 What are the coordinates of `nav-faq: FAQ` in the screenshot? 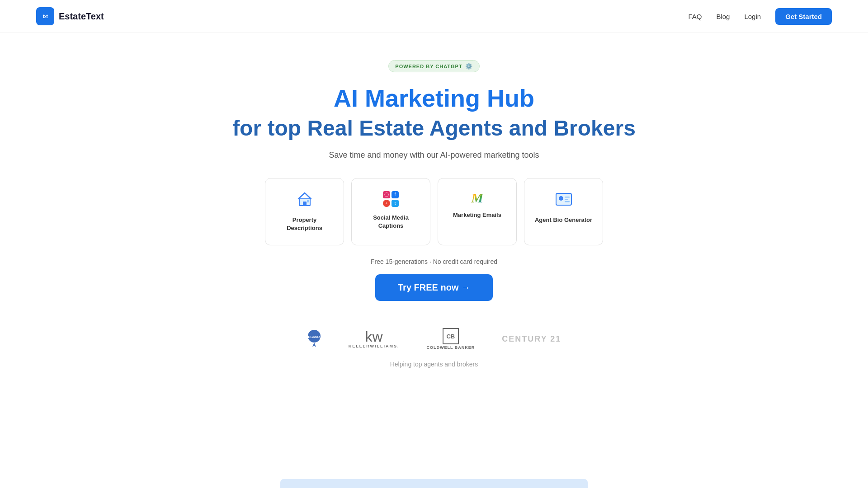 It's located at (695, 16).